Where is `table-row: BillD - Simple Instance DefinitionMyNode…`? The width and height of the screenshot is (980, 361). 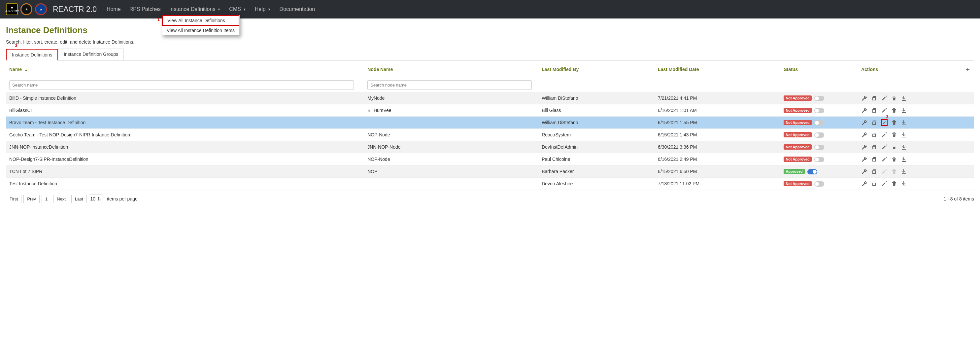 table-row: BillD - Simple Instance DefinitionMyNode… is located at coordinates (490, 98).